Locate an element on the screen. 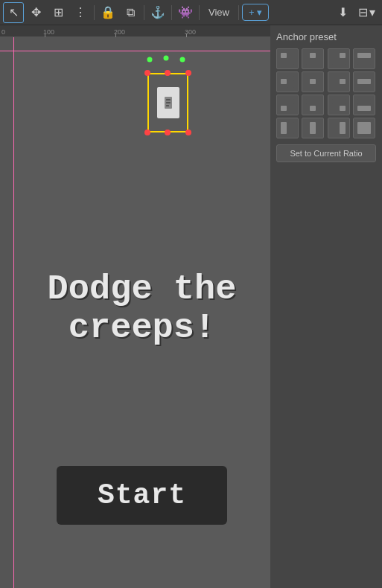  guide-line-horizontal is located at coordinates (136, 51).